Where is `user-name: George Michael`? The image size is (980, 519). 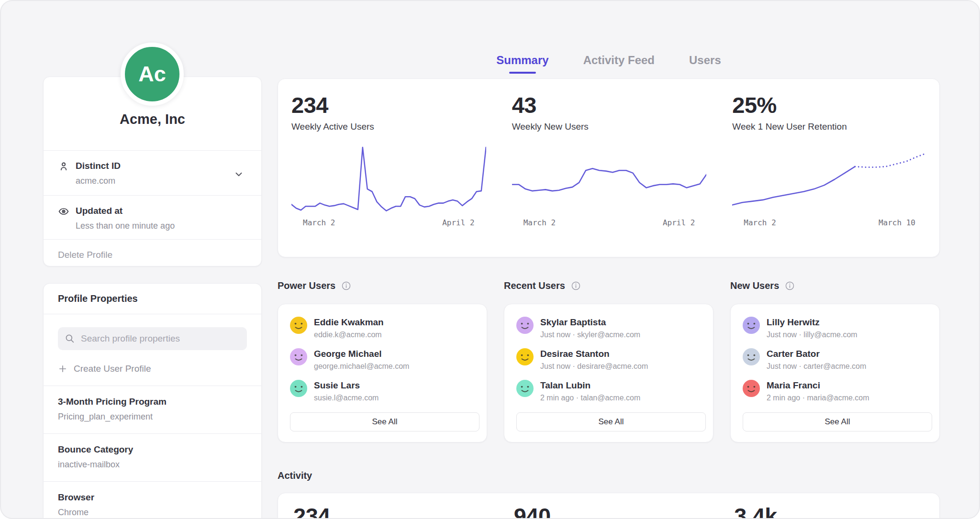
user-name: George Michael is located at coordinates (362, 354).